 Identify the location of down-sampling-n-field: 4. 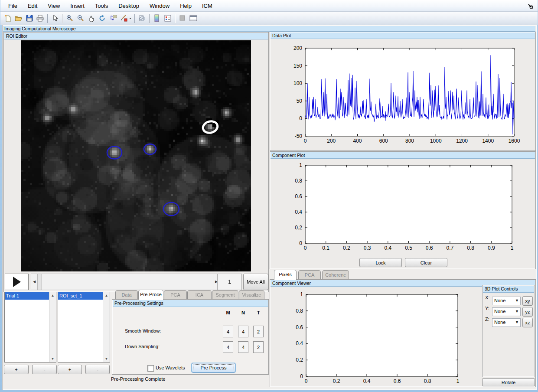
(243, 347).